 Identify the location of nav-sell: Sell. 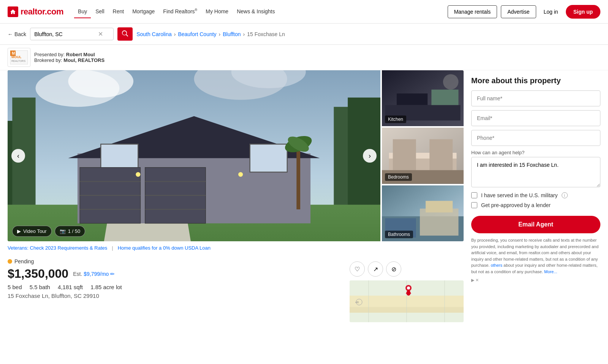
(100, 12).